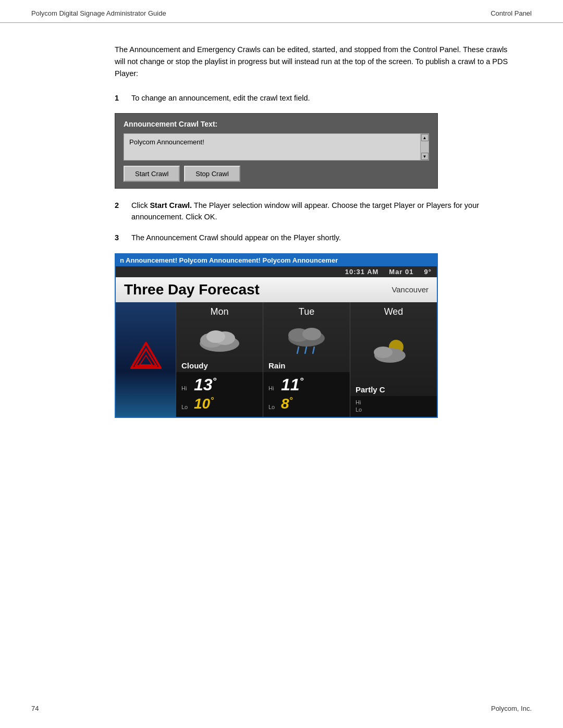  Describe the element at coordinates (219, 404) in the screenshot. I see `temp-lo-row-mon: Lo 10°` at that location.